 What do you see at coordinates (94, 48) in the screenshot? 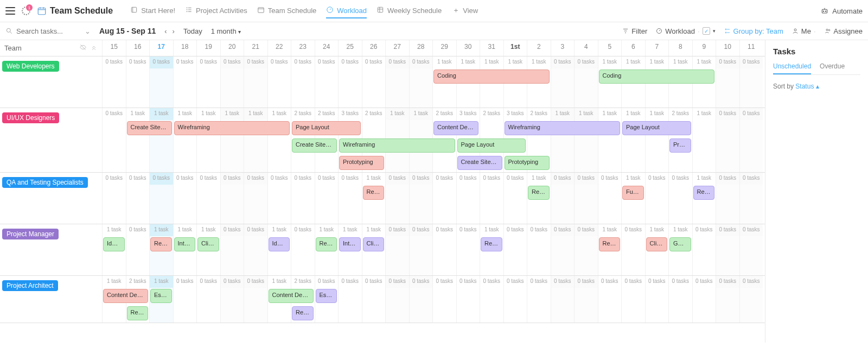
I see `collapse-all-icon` at bounding box center [94, 48].